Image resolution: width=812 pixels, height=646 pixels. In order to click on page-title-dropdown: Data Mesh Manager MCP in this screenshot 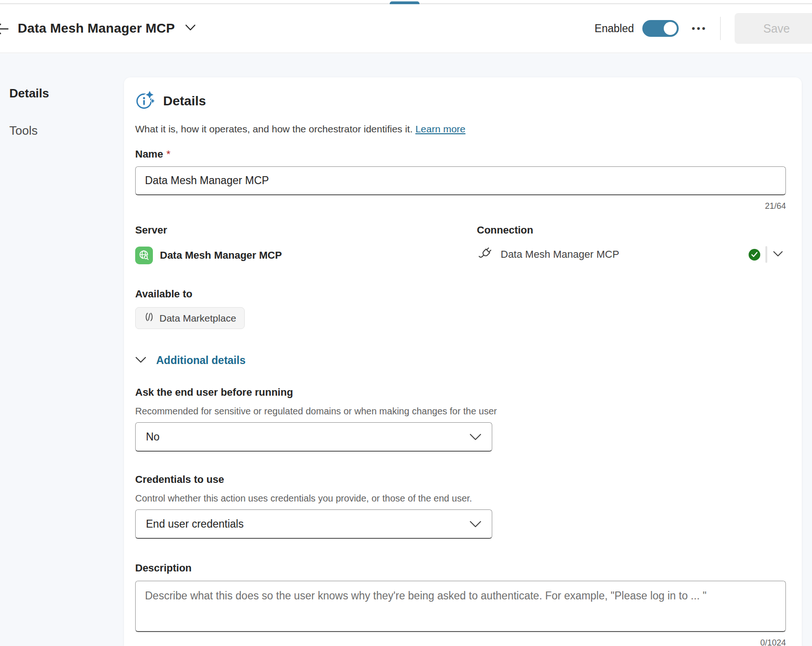, I will do `click(107, 28)`.